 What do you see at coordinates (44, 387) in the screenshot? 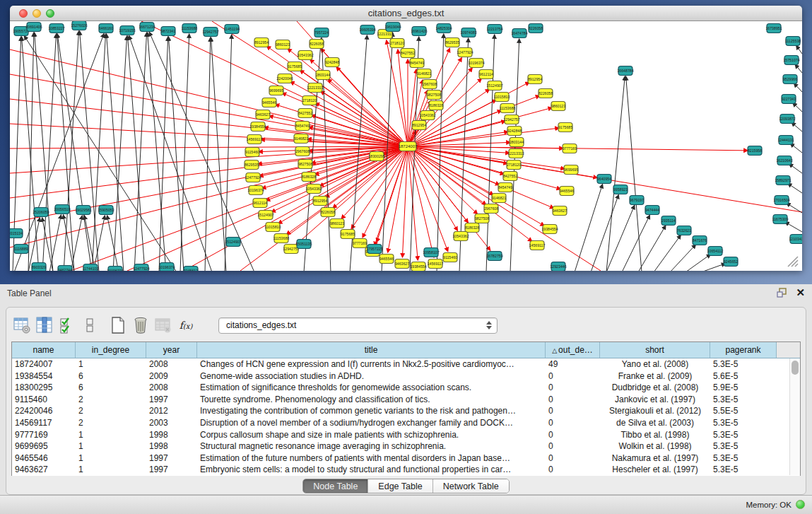
I see `cell-name: 18300295` at bounding box center [44, 387].